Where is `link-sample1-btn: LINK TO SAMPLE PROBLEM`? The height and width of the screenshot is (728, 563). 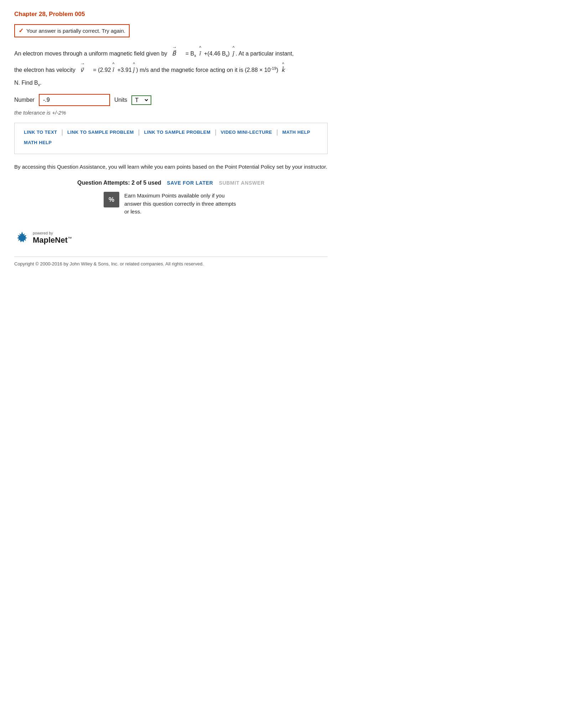
link-sample1-btn: LINK TO SAMPLE PROBLEM is located at coordinates (100, 132).